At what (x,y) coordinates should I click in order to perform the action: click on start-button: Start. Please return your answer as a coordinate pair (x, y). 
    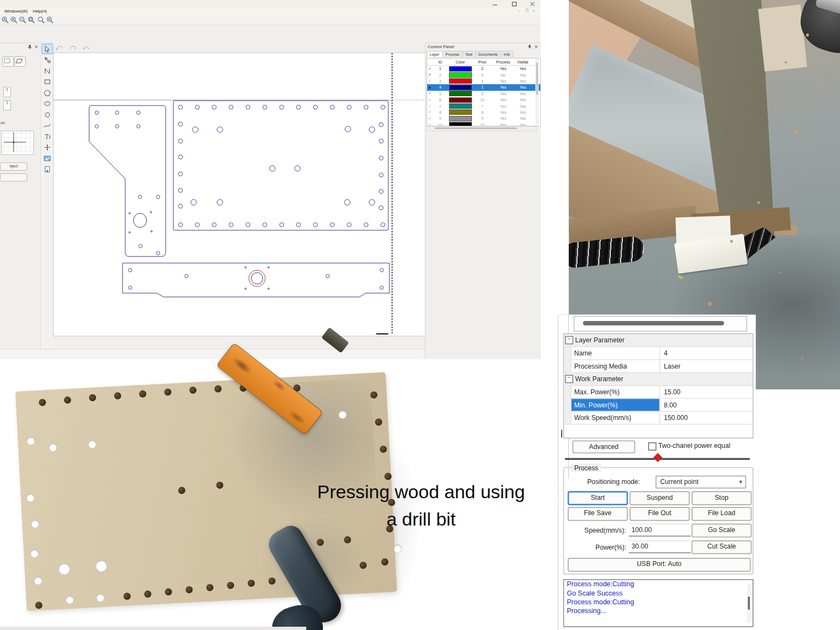
    Looking at the image, I should click on (598, 498).